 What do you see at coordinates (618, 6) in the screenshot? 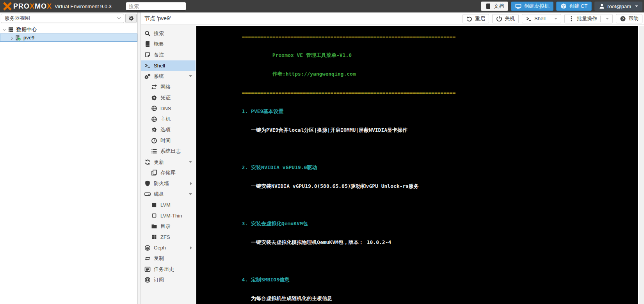
I see `header-button: root@pam` at bounding box center [618, 6].